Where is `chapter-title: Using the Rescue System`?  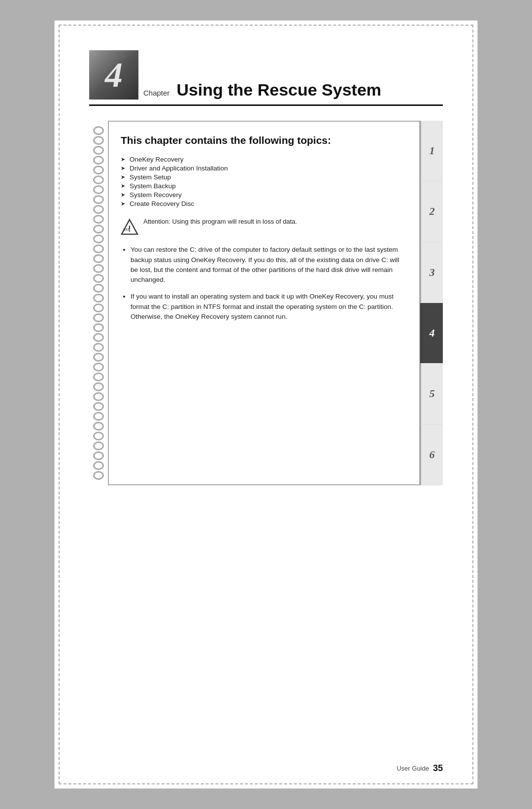
chapter-title: Using the Rescue System is located at coordinates (279, 90).